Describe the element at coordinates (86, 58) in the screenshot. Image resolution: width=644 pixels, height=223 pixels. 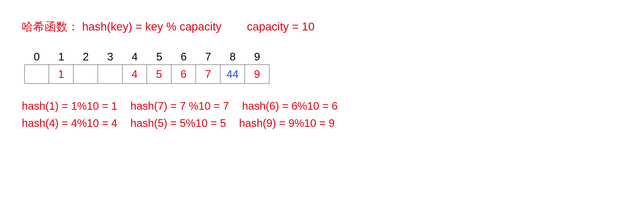
I see `index-label: 2` at that location.